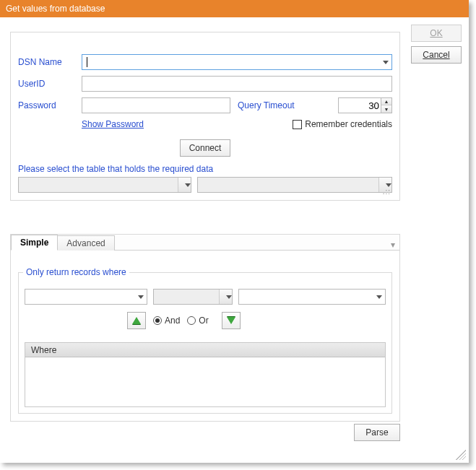  Describe the element at coordinates (235, 62) in the screenshot. I see `text-cursor` at that location.